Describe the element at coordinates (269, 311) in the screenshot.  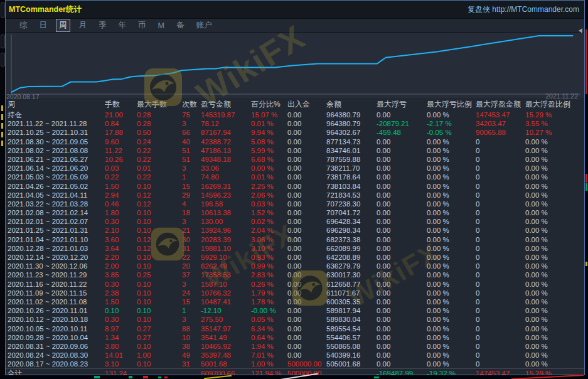
I see `cell: -0.00 %` at that location.